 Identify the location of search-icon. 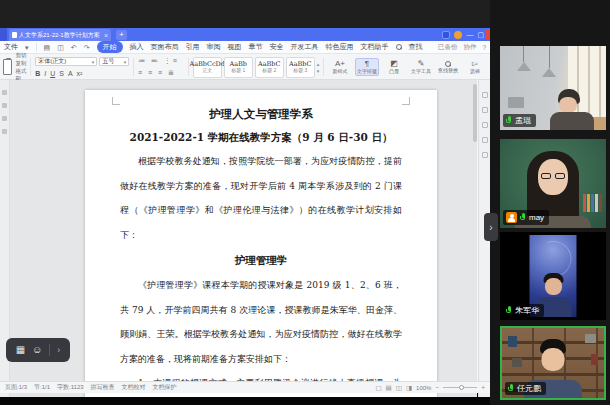
(399, 47).